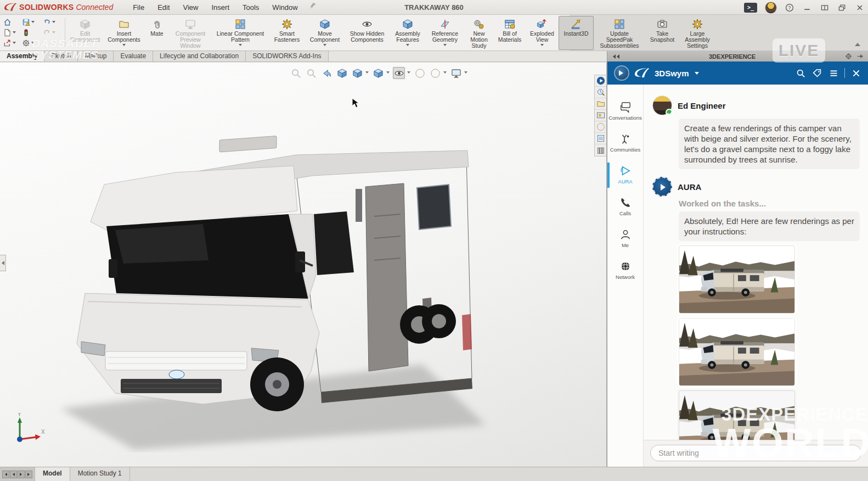 This screenshot has width=868, height=481. I want to click on collapse-panel-icon, so click(616, 57).